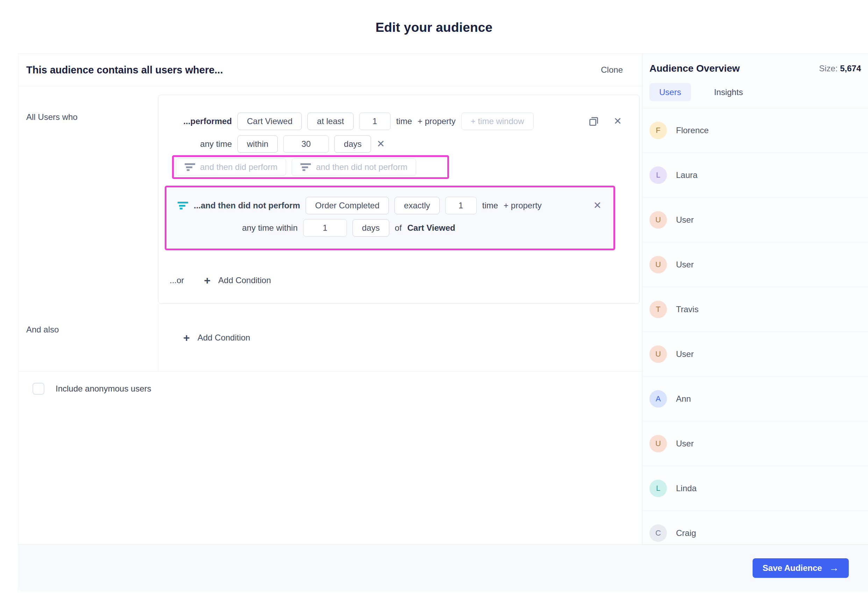 This screenshot has width=868, height=595. I want to click on user-list-item: A Ann, so click(755, 399).